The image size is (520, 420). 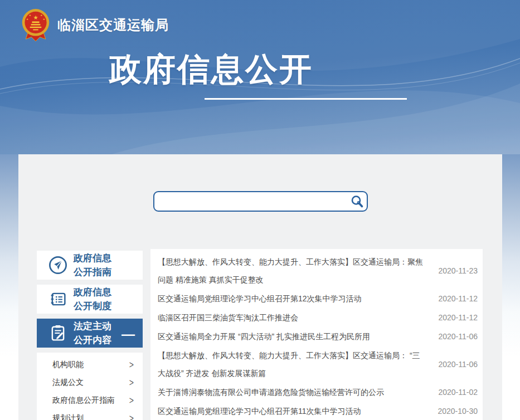 I want to click on search-box, so click(x=261, y=202).